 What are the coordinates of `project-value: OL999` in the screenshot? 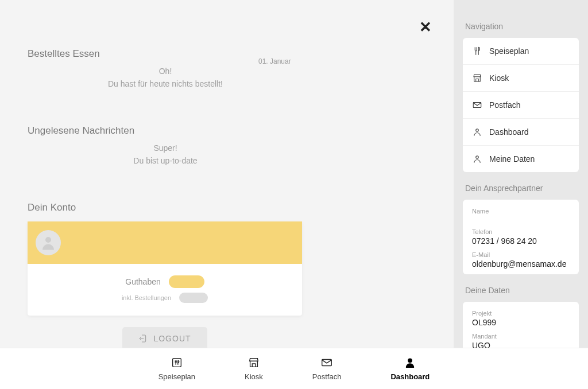 It's located at (521, 322).